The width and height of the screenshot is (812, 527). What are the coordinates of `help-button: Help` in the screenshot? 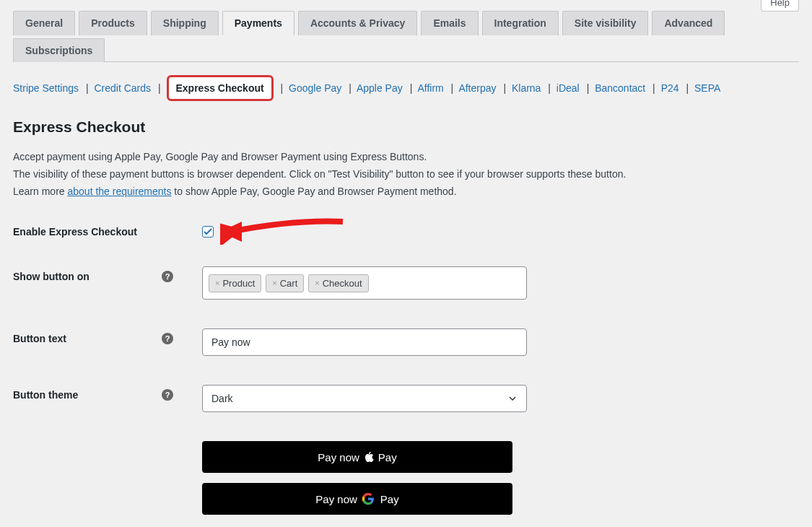 It's located at (780, 6).